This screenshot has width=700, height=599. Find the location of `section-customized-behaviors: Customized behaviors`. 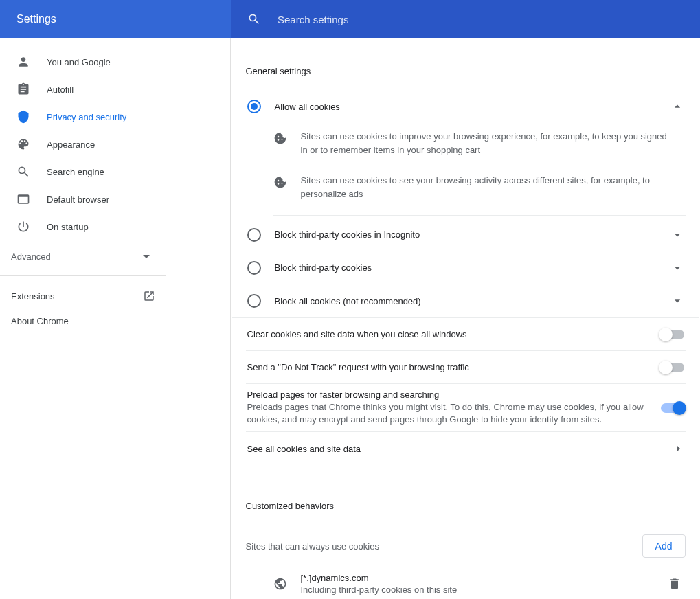

section-customized-behaviors: Customized behaviors is located at coordinates (466, 506).